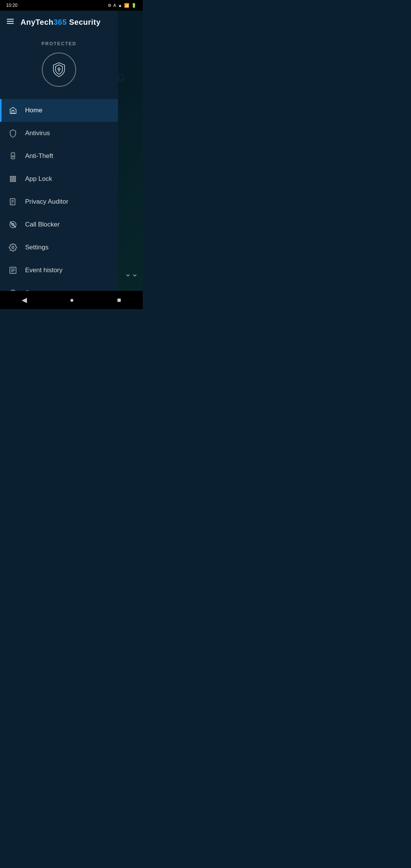 The width and height of the screenshot is (411, 868). What do you see at coordinates (59, 44) in the screenshot?
I see `protected-label: PROTECTED` at bounding box center [59, 44].